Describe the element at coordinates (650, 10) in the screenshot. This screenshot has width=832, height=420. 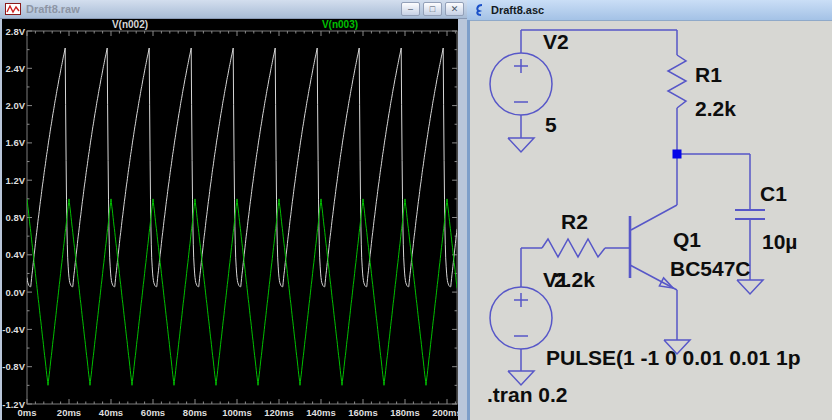
I see `schematic-window-titlebar: Draft8.asc` at that location.